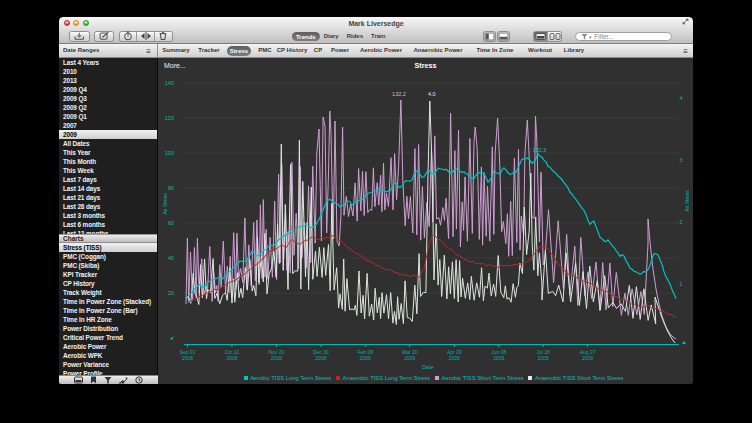  What do you see at coordinates (366, 351) in the screenshot?
I see `svg-text: Feb 08` at bounding box center [366, 351].